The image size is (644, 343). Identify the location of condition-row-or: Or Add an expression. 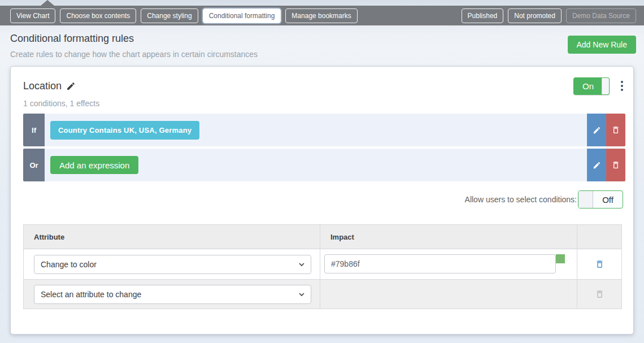
(324, 165).